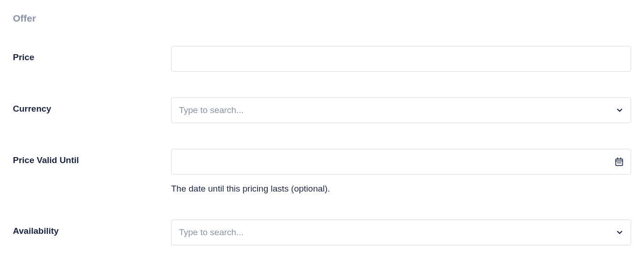 The image size is (644, 260). Describe the element at coordinates (92, 157) in the screenshot. I see `price-valid-until-label: Price Valid Until` at that location.